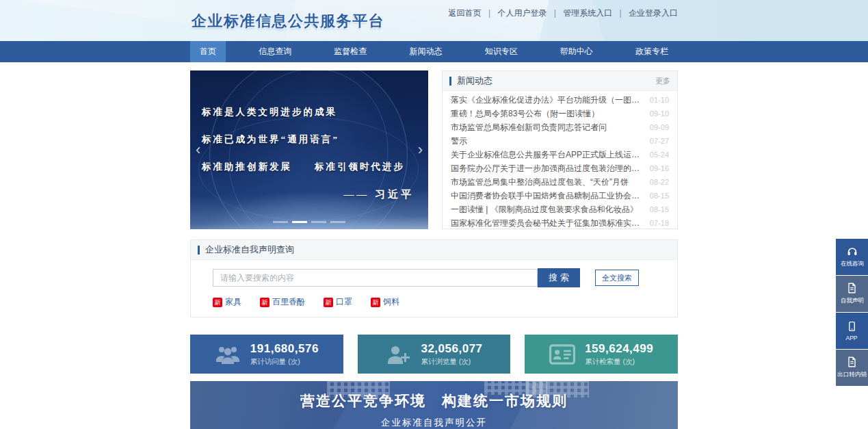 The width and height of the screenshot is (868, 429). Describe the element at coordinates (560, 81) in the screenshot. I see `news-panel-header: 新闻动态 更多` at that location.